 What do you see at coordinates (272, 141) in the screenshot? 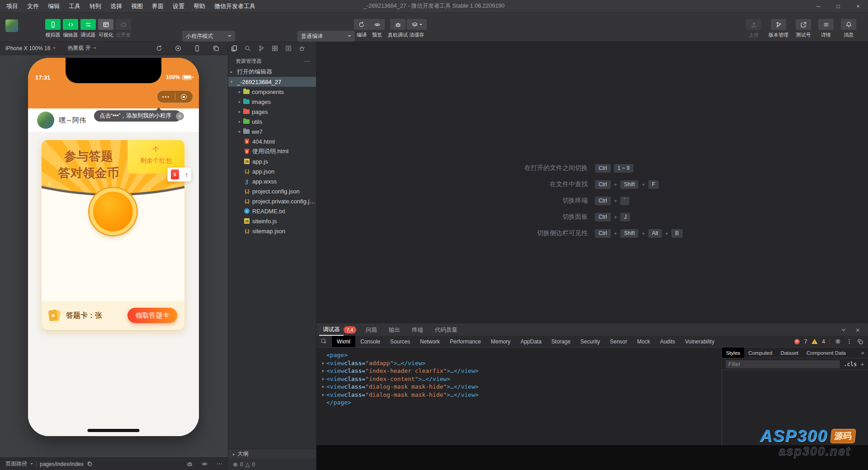
I see `tree-file: 5404.html` at bounding box center [272, 141].